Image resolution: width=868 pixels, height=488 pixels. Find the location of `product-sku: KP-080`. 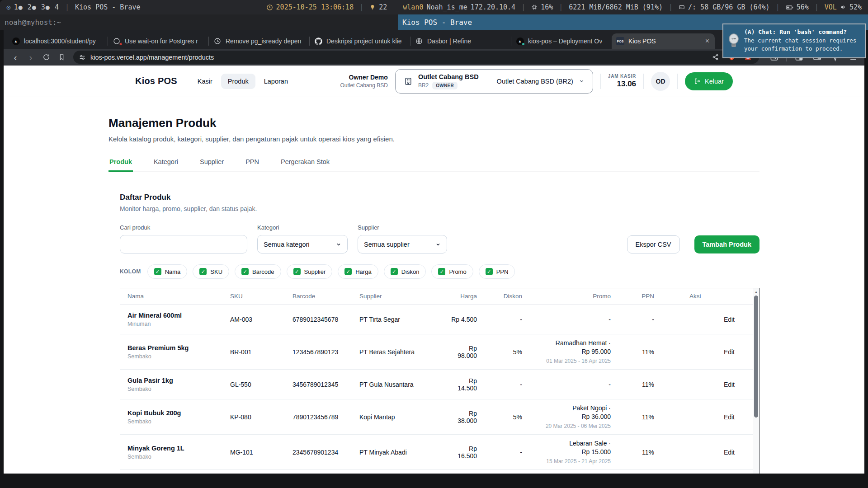

product-sku: KP-080 is located at coordinates (254, 417).